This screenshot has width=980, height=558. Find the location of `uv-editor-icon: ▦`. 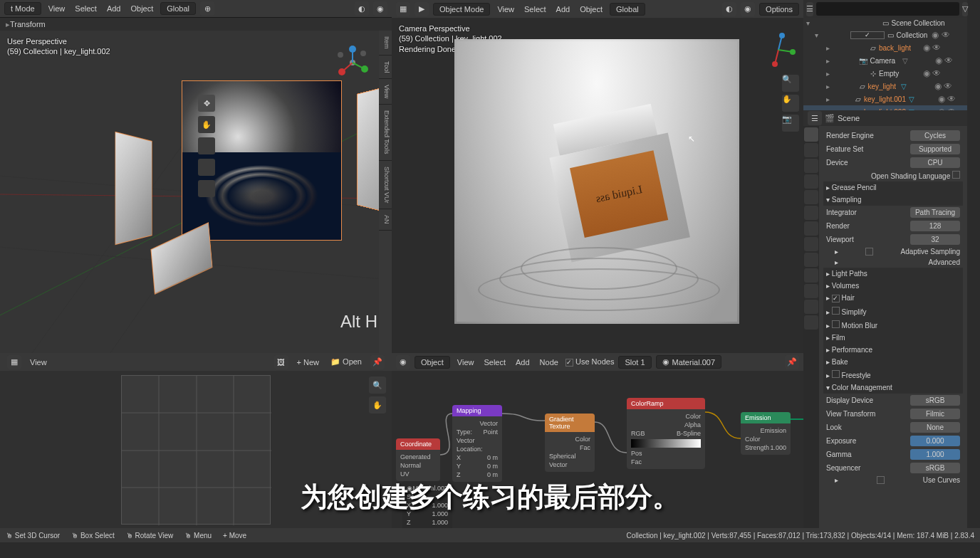

uv-editor-icon: ▦ is located at coordinates (14, 362).